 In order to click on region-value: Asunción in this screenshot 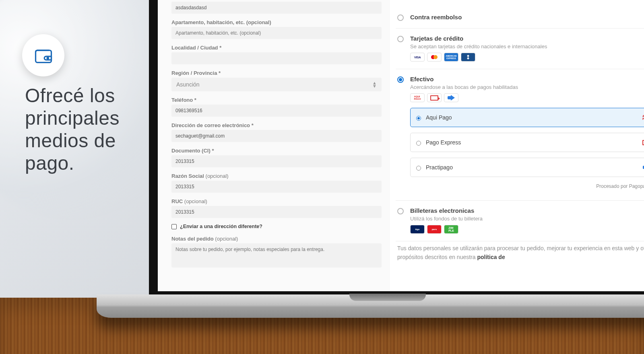, I will do `click(188, 84)`.